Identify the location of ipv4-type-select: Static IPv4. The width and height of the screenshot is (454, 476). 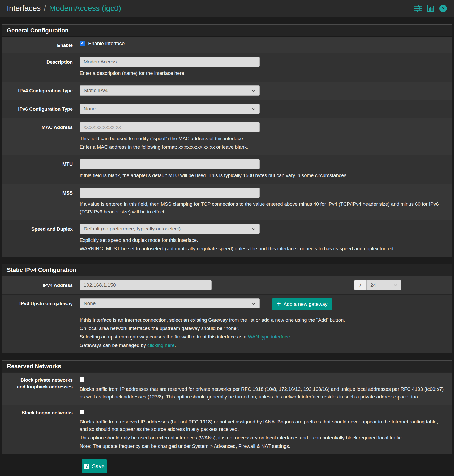
(170, 91).